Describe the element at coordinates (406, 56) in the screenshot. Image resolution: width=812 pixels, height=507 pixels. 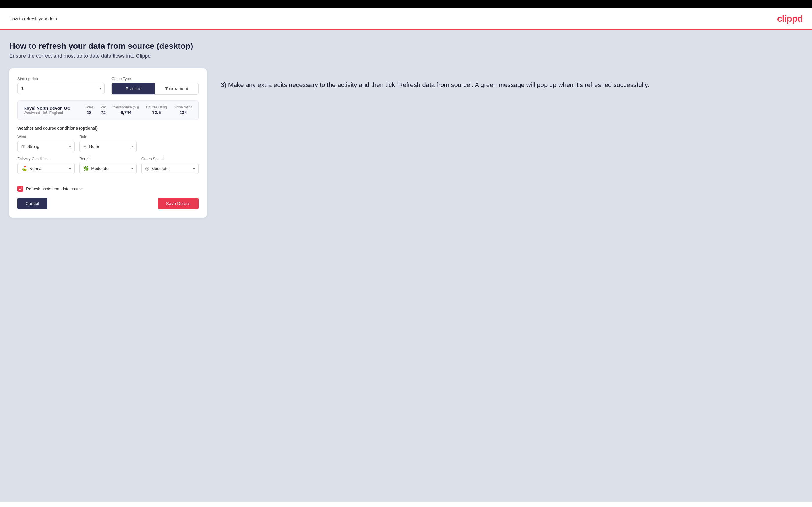
I see `page-subheading: Ensure the correct and most up to date d…` at that location.